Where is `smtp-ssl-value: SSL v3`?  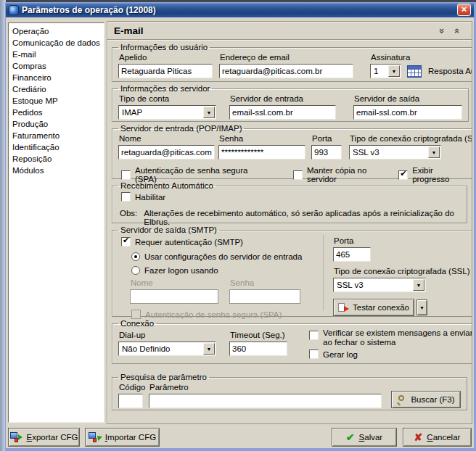 smtp-ssl-value: SSL v3 is located at coordinates (374, 285).